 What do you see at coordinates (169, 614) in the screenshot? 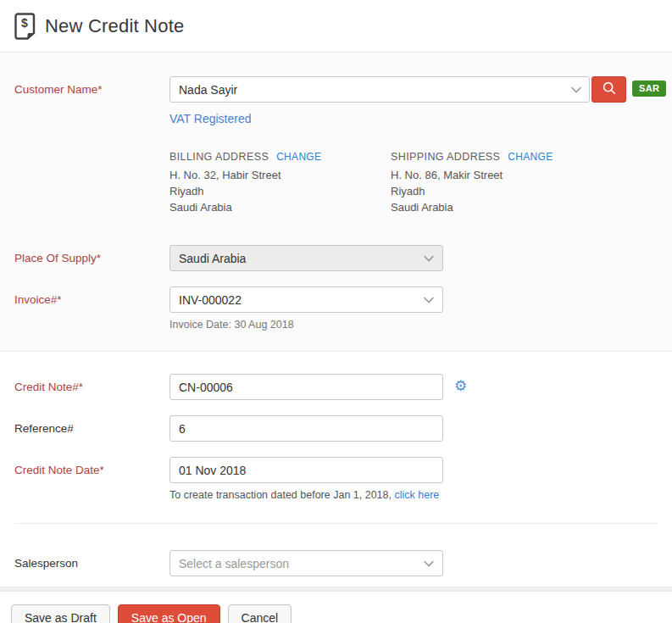
I see `save-as-open-button: Save as Open` at bounding box center [169, 614].